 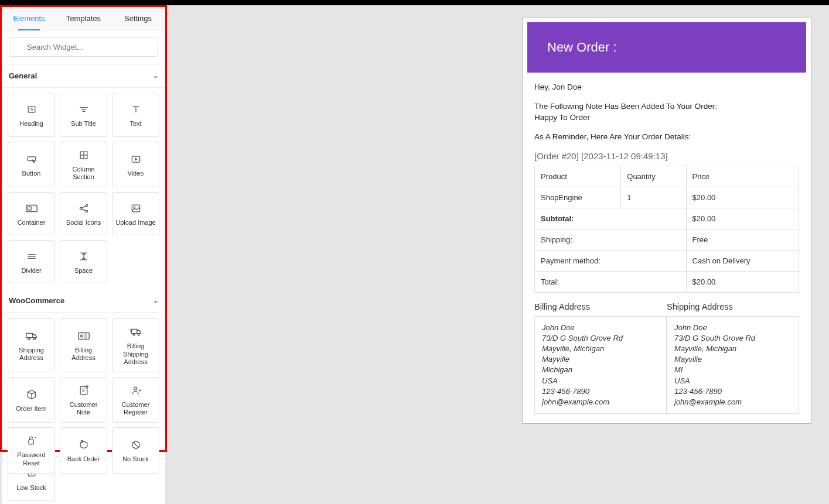 I want to click on shipping-street: 73/D G South Grove Rd, so click(x=733, y=338).